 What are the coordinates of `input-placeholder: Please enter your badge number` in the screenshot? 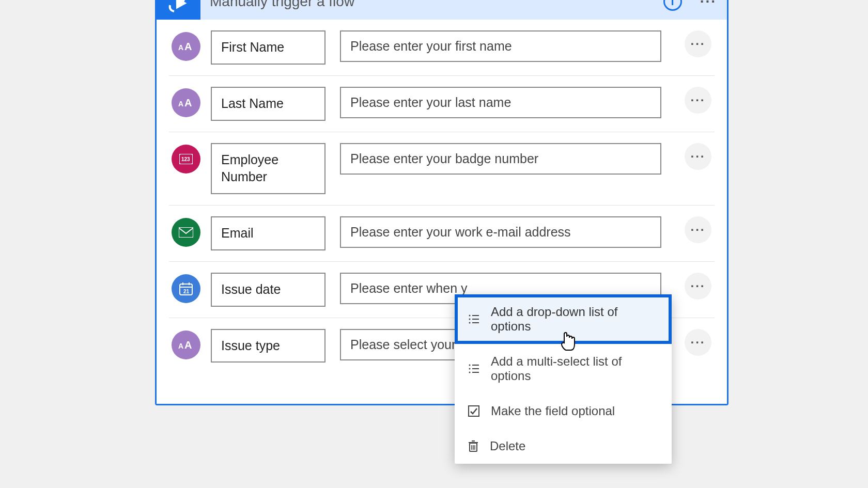 It's located at (501, 159).